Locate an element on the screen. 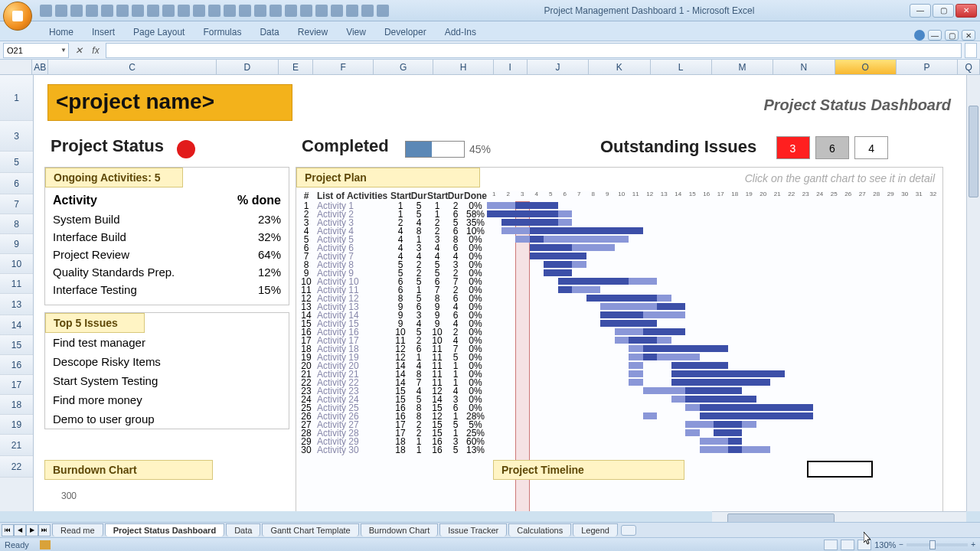 This screenshot has height=551, width=980. row-header: 1 is located at coordinates (17, 98).